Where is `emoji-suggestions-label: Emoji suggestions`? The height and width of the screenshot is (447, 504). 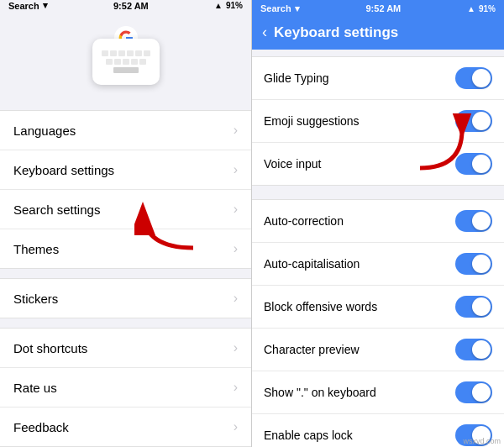 emoji-suggestions-label: Emoji suggestions is located at coordinates (360, 121).